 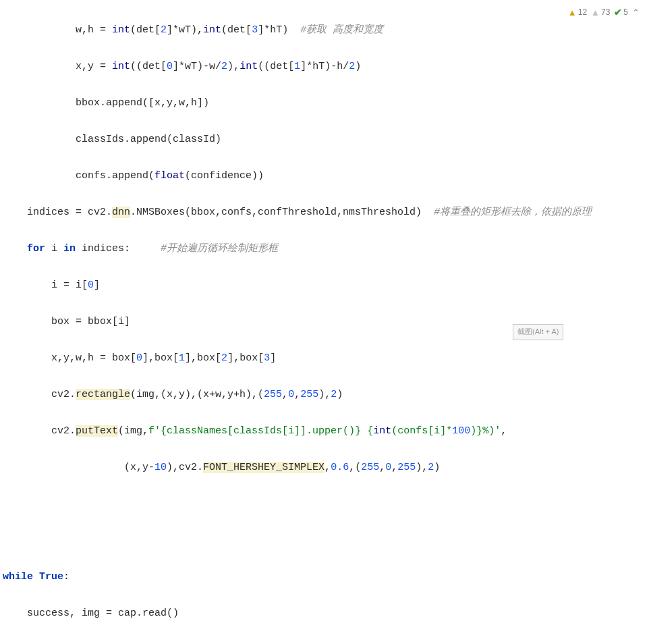 What do you see at coordinates (324, 212) in the screenshot?
I see `code-line: indices = cv2.dnn.NMSBoxes(bbox,confs,co…` at bounding box center [324, 212].